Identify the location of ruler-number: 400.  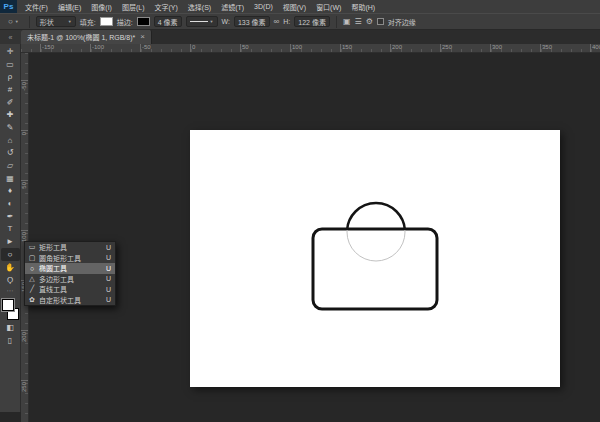
(595, 48).